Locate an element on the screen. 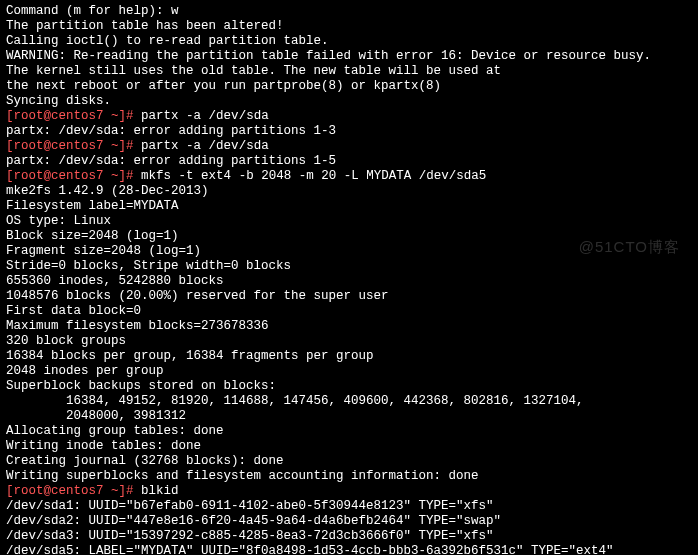  watermark-text: @51CTO博客 is located at coordinates (630, 247).